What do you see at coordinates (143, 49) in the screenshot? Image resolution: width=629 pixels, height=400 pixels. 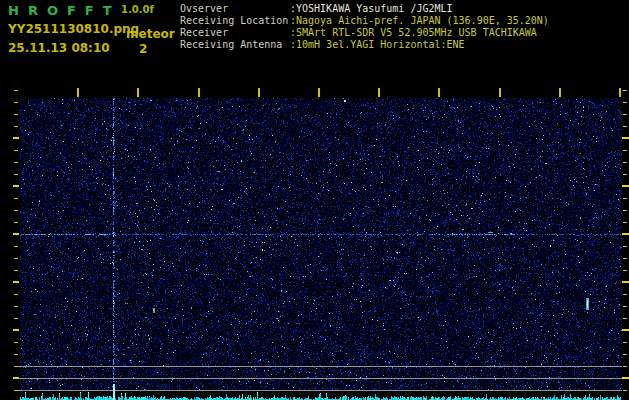 I see `meteor-echo-count: 2` at bounding box center [143, 49].